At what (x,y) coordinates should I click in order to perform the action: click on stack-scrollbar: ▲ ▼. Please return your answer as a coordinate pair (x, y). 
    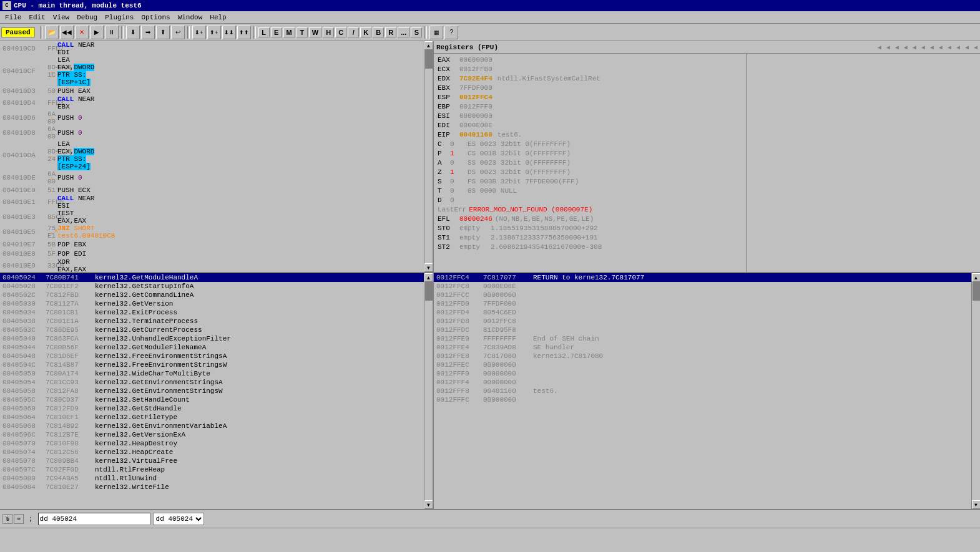
    Looking at the image, I should click on (976, 391).